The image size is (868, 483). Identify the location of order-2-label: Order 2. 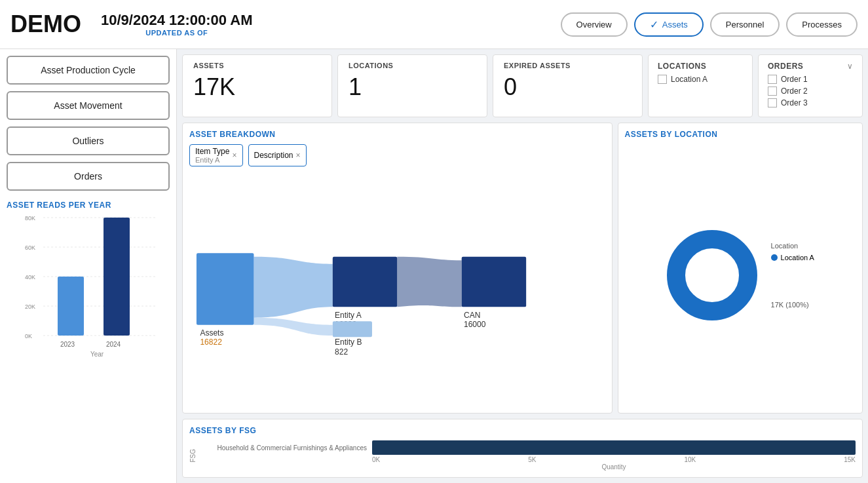
(794, 91).